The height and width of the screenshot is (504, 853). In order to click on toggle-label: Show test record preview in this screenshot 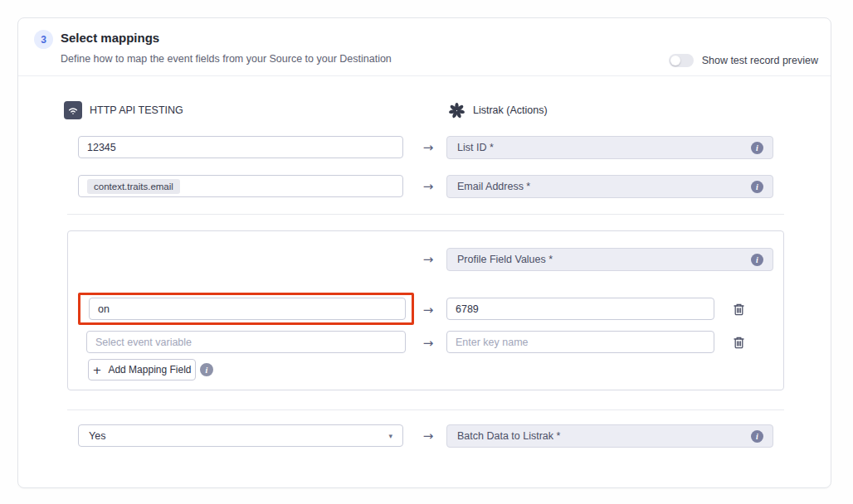, I will do `click(760, 61)`.